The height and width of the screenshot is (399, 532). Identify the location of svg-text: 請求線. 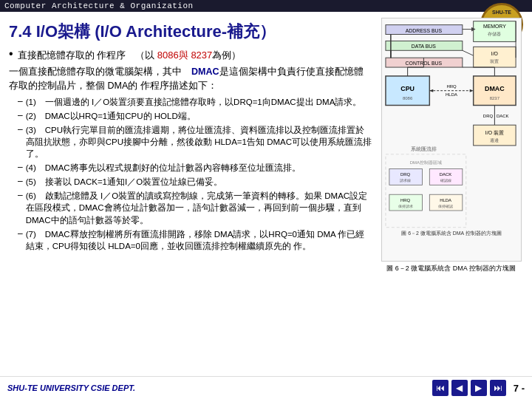
(405, 180).